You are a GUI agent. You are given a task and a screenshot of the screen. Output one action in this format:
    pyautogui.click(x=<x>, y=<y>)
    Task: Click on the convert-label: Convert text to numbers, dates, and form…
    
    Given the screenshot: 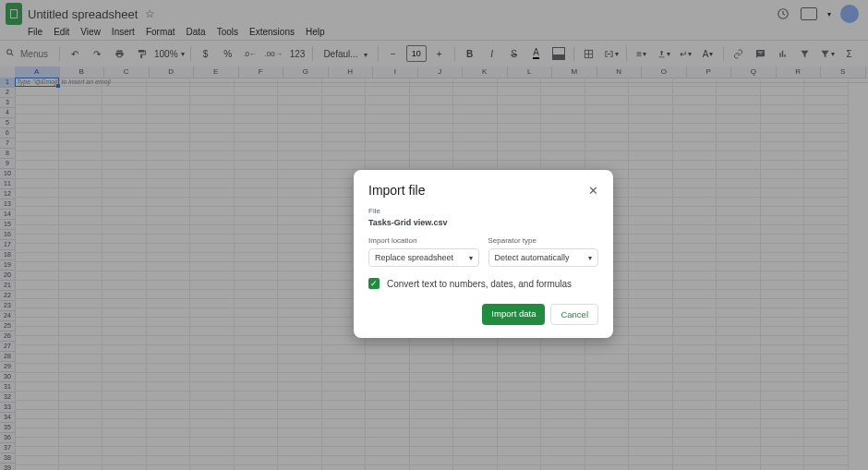 What is the action you would take?
    pyautogui.click(x=479, y=284)
    